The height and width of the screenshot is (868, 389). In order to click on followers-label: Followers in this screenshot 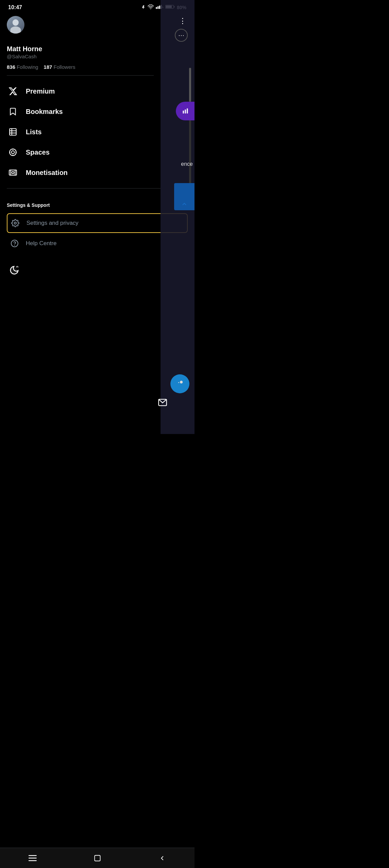, I will do `click(64, 67)`.